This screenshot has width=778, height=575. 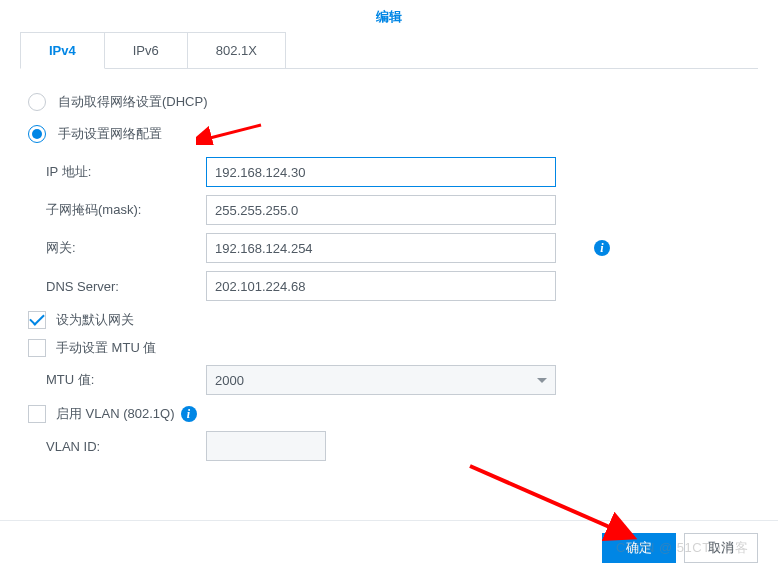 I want to click on radio-manual-row: 手动设置网络配置, so click(x=392, y=134).